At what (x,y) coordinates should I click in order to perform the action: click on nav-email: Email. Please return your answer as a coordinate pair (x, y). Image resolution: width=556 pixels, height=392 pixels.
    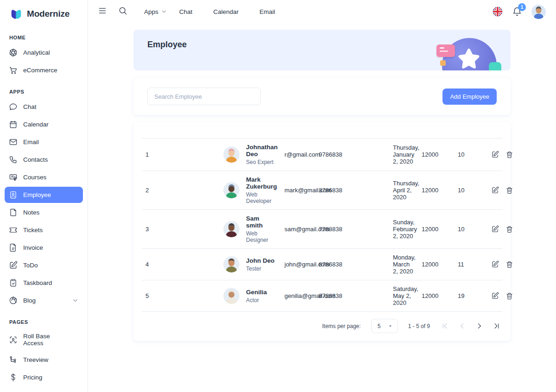
    Looking at the image, I should click on (272, 12).